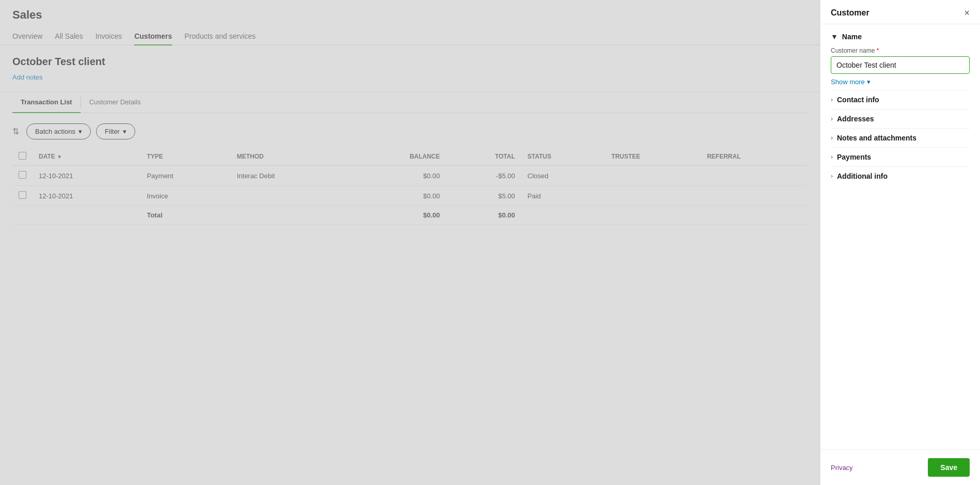 The width and height of the screenshot is (980, 485). What do you see at coordinates (23, 157) in the screenshot?
I see `th-checkbox` at bounding box center [23, 157].